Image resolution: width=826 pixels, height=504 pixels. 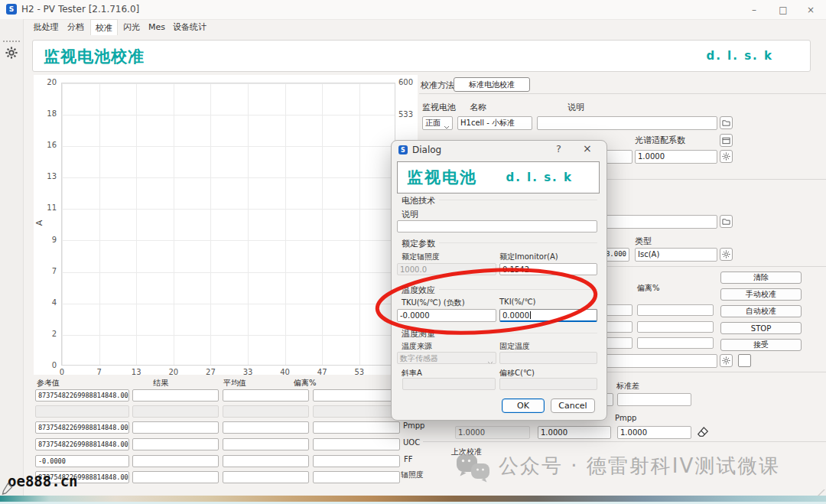 What do you see at coordinates (754, 9) in the screenshot?
I see `minimize-button: –` at bounding box center [754, 9].